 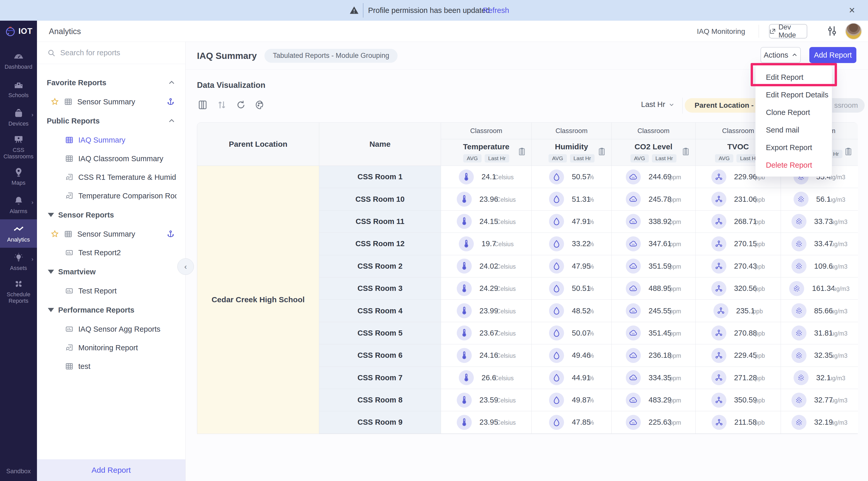 I want to click on room-name-cell: CSS Room 5, so click(x=380, y=333).